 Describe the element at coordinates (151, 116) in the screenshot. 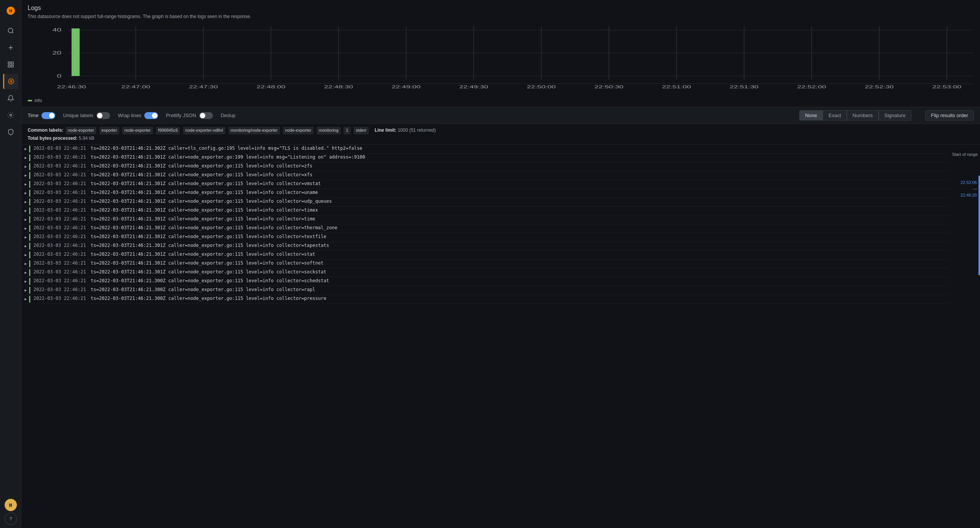

I see `wrap-lines-toggle` at that location.